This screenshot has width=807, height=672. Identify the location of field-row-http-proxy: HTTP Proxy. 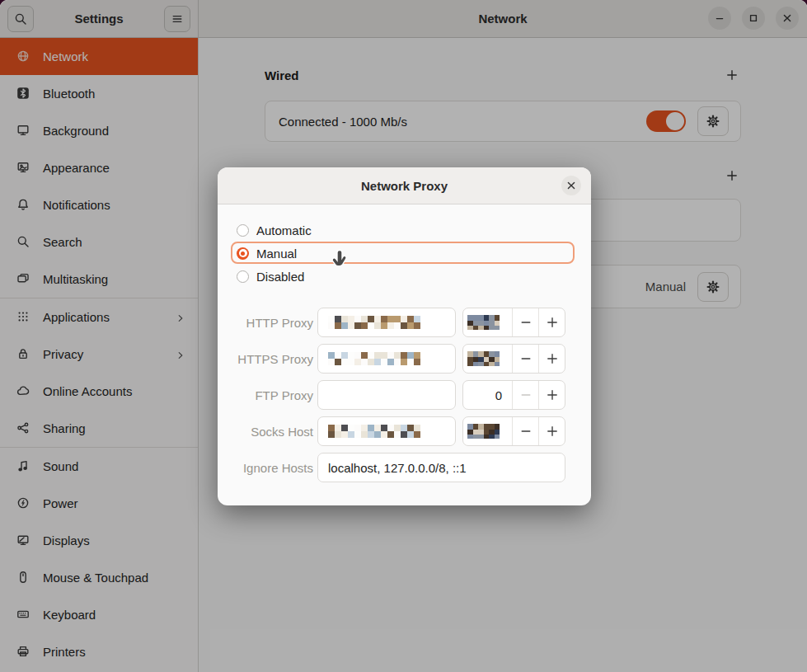
(404, 322).